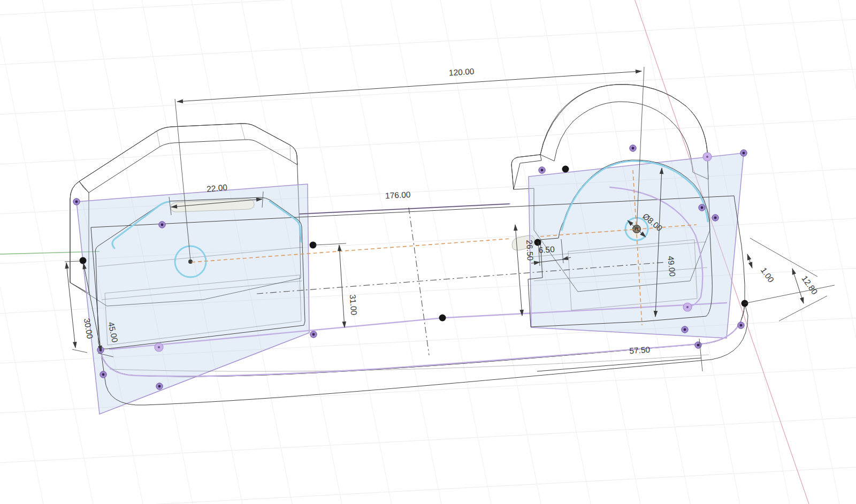  I want to click on dimension-label: 6.50, so click(547, 249).